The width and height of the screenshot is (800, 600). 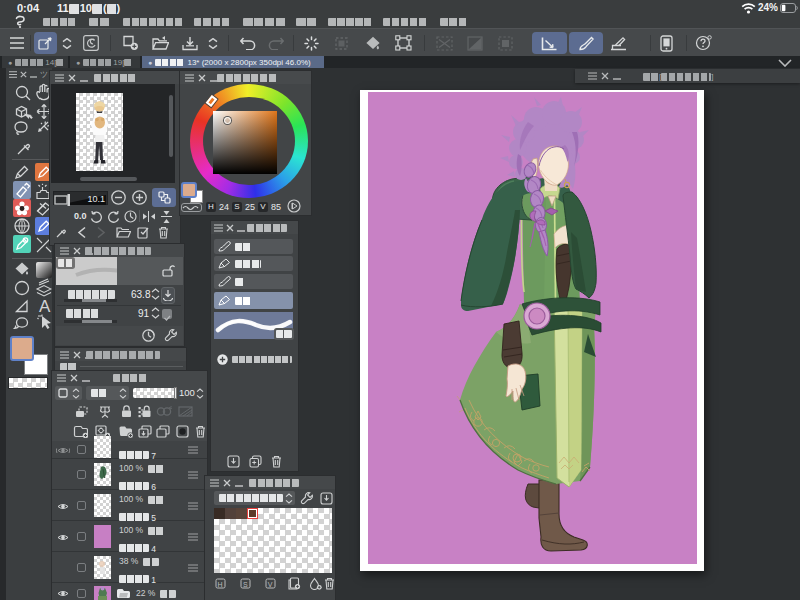 I want to click on svg-text: V, so click(x=270, y=584).